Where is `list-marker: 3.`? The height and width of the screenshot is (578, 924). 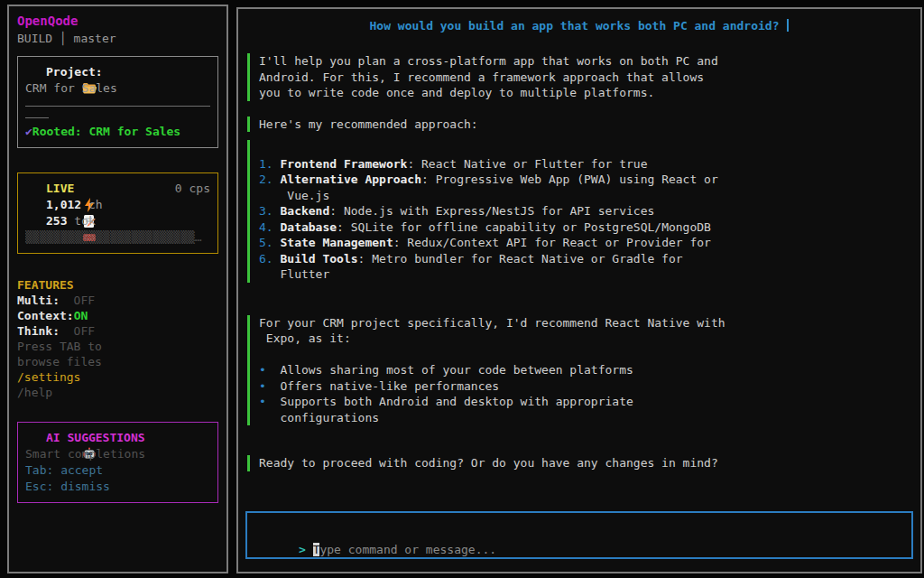 list-marker: 3. is located at coordinates (269, 211).